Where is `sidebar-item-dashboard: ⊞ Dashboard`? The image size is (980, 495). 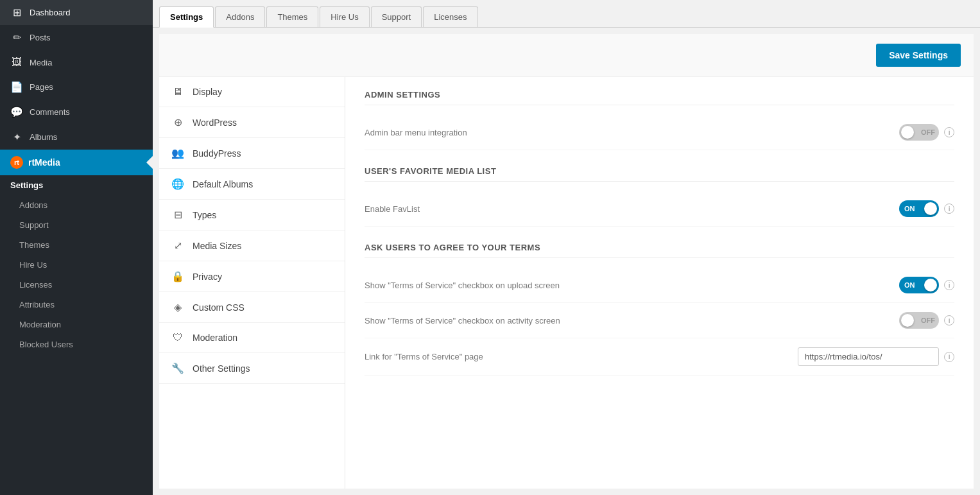 sidebar-item-dashboard: ⊞ Dashboard is located at coordinates (76, 13).